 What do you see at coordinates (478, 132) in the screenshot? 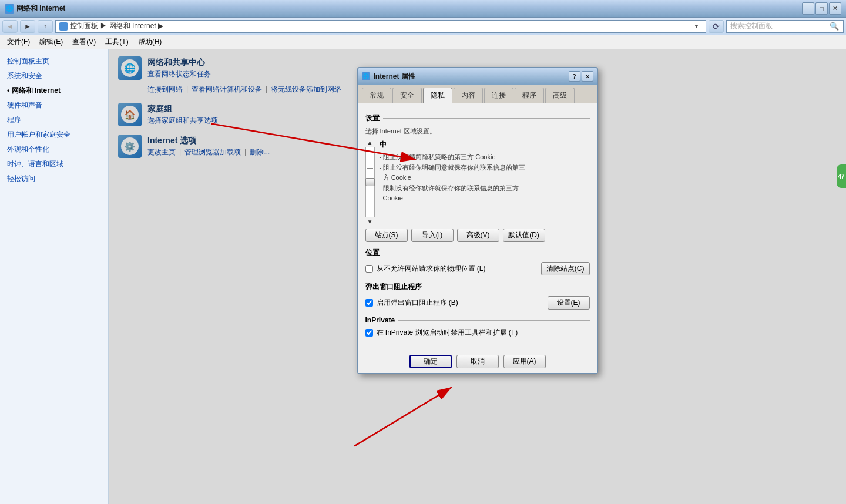
I see `settings-subtitle: 选择 Internet 区域设置。` at bounding box center [478, 132].